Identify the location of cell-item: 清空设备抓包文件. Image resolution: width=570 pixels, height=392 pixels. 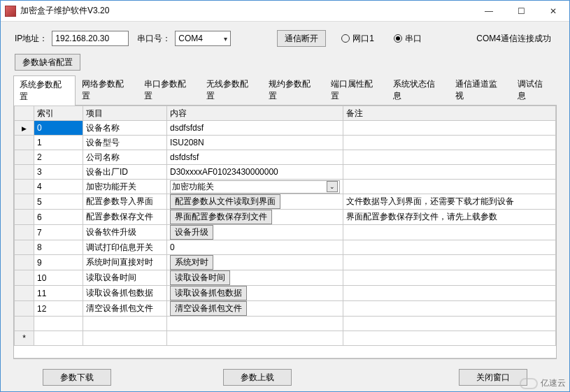
(125, 309).